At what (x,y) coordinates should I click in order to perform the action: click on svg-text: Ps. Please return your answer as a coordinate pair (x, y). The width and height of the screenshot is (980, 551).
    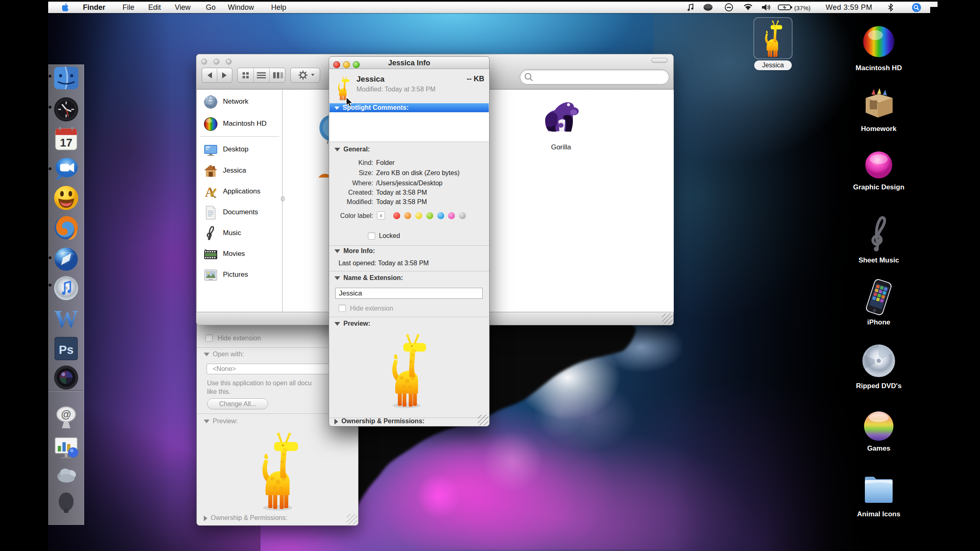
    Looking at the image, I should click on (66, 349).